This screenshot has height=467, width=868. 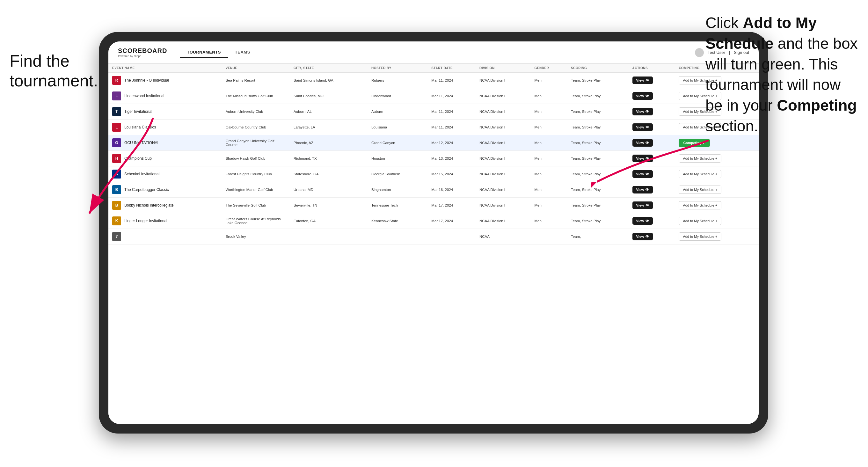 What do you see at coordinates (434, 96) in the screenshot?
I see `table-row: L Lindenwood Invitational The Missouri B…` at bounding box center [434, 96].